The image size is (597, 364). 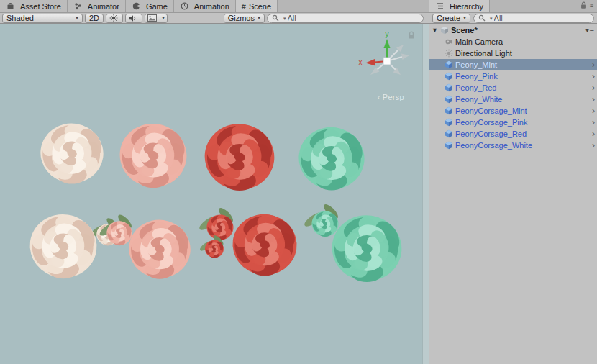 I want to click on tab-scene: # Scene, so click(x=257, y=6).